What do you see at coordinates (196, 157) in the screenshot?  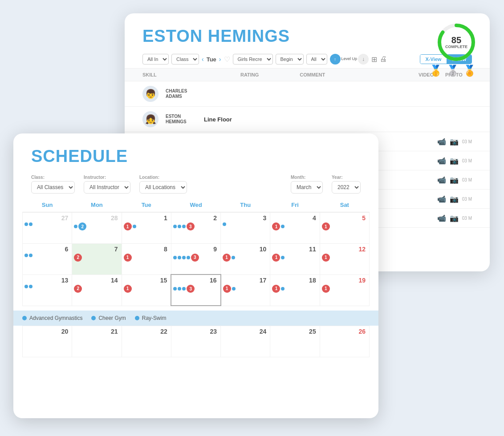 I see `schedule-title: SCHEDULE` at bounding box center [196, 157].